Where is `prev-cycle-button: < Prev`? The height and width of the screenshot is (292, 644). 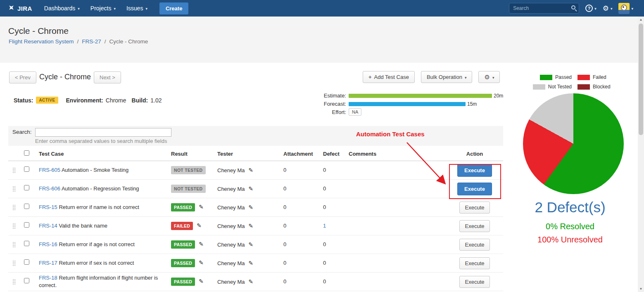
prev-cycle-button: < Prev is located at coordinates (23, 78).